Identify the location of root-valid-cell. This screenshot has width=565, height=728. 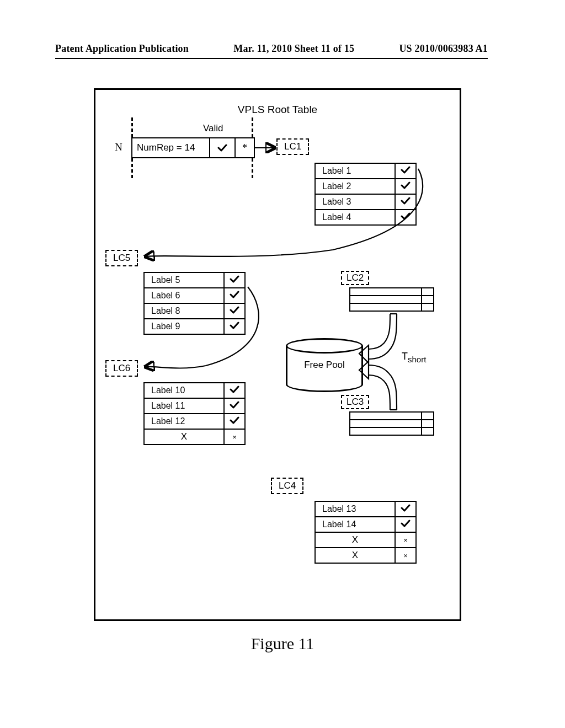
(223, 148).